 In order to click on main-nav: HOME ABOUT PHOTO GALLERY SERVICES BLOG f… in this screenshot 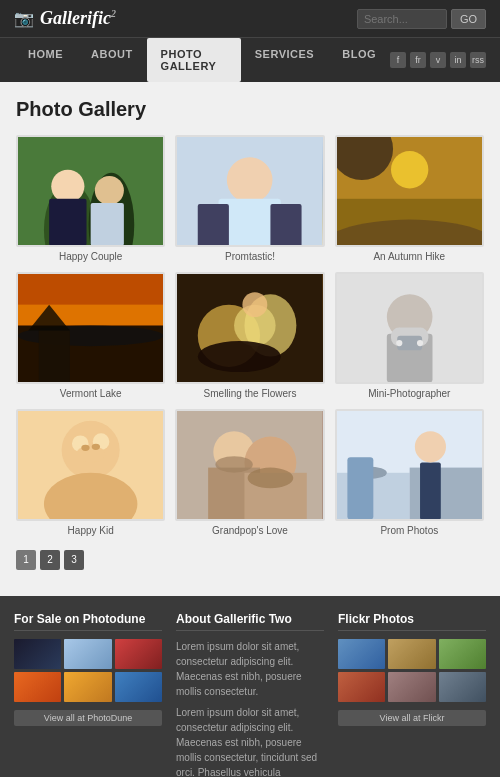, I will do `click(250, 60)`.